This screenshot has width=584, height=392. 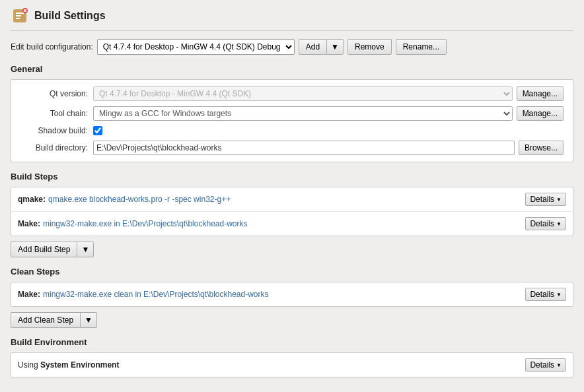 What do you see at coordinates (546, 199) in the screenshot?
I see `build-step-0-details-button: Details ▼` at bounding box center [546, 199].